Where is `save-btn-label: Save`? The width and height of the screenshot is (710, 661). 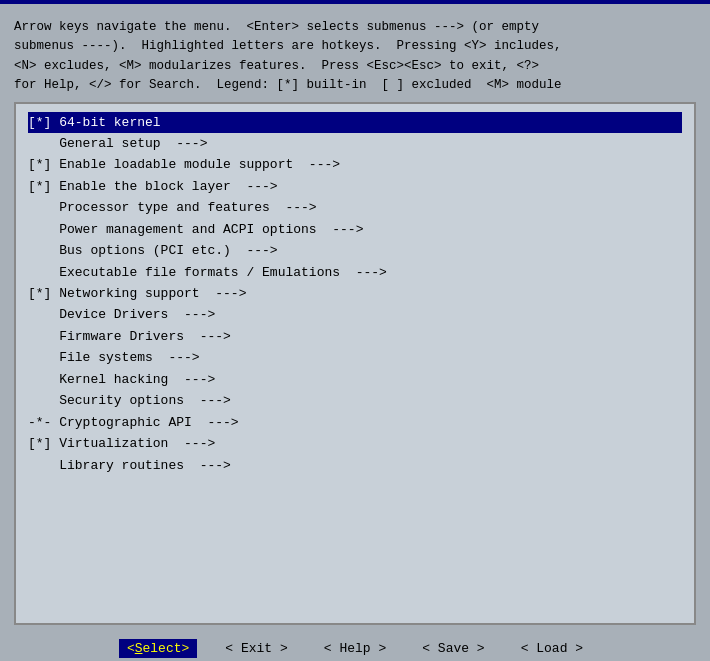
save-btn-label: Save is located at coordinates (454, 648).